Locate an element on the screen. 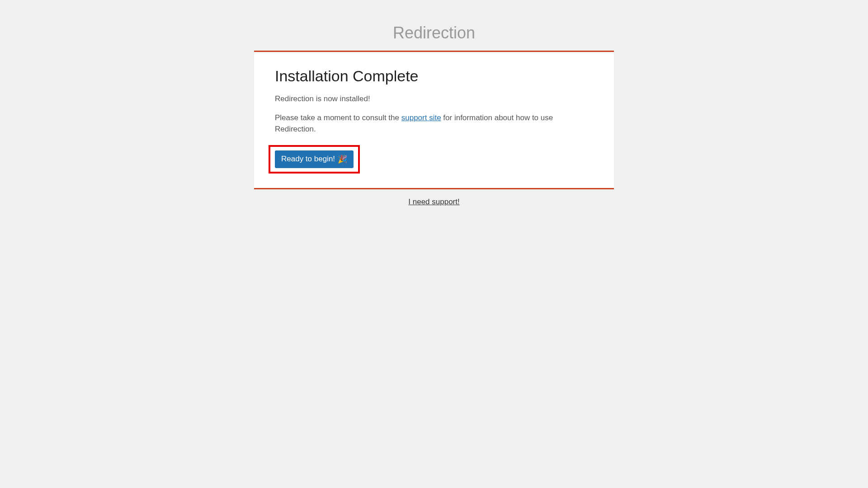 Image resolution: width=868 pixels, height=488 pixels. ready-to-begin-button: Ready to begin! 🎉 is located at coordinates (314, 159).